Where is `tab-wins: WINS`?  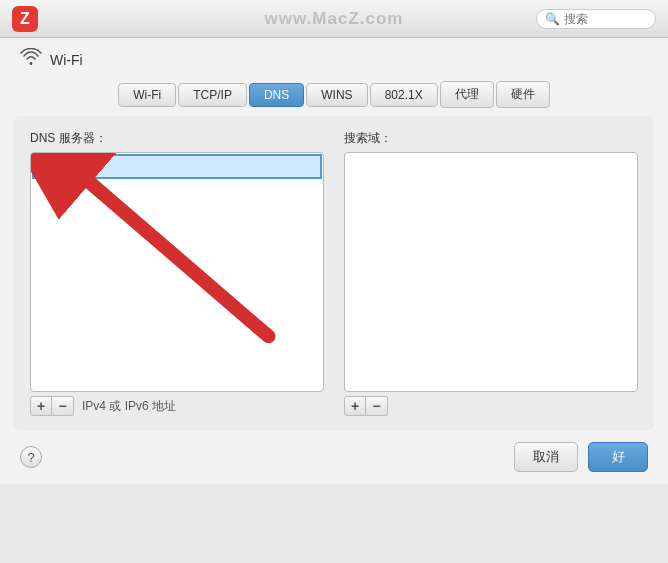 tab-wins: WINS is located at coordinates (336, 95).